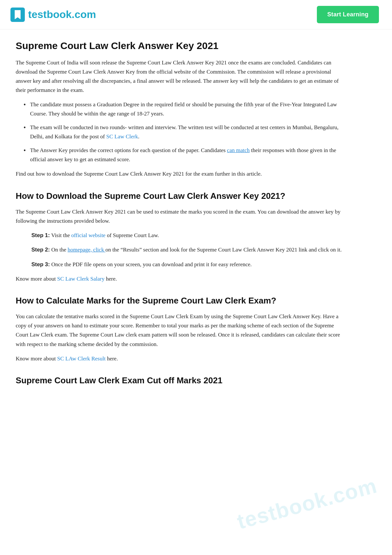  What do you see at coordinates (81, 358) in the screenshot?
I see `sc-law-clerk-result-link: SC LAw Clerk Result` at bounding box center [81, 358].